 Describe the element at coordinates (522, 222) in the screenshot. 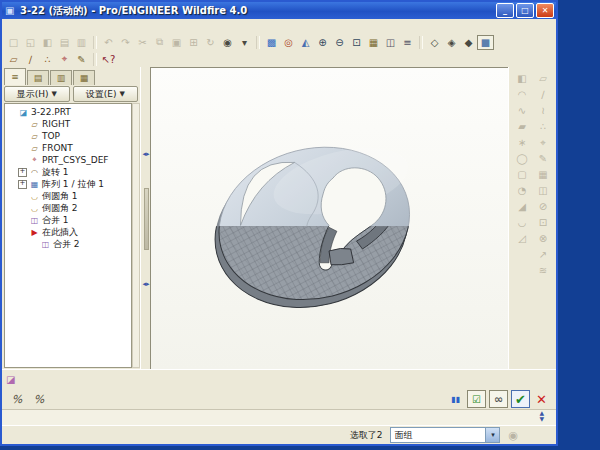

I see `round-tool: ◡` at that location.